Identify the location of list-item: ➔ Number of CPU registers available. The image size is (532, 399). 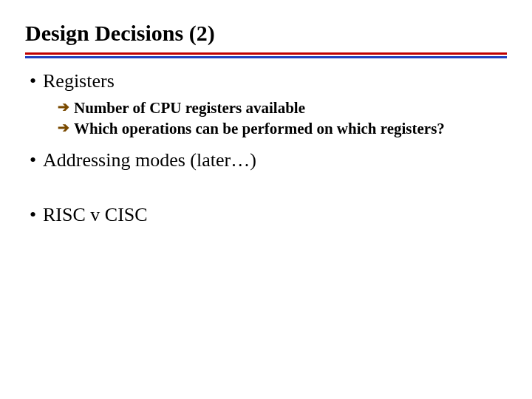
(282, 108).